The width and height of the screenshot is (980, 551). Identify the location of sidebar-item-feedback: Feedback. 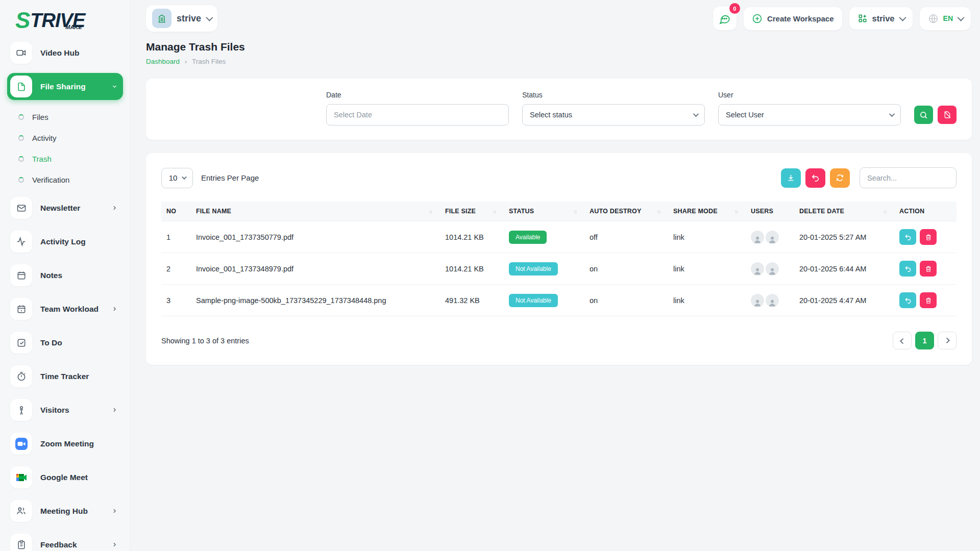
(65, 541).